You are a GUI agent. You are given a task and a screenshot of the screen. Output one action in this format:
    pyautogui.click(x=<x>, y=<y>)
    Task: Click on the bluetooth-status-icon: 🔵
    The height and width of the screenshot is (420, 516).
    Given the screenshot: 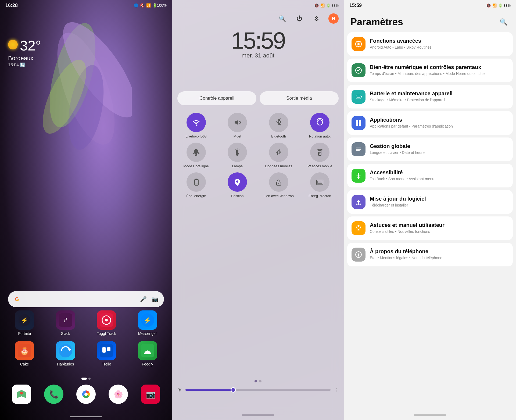 What is the action you would take?
    pyautogui.click(x=136, y=5)
    